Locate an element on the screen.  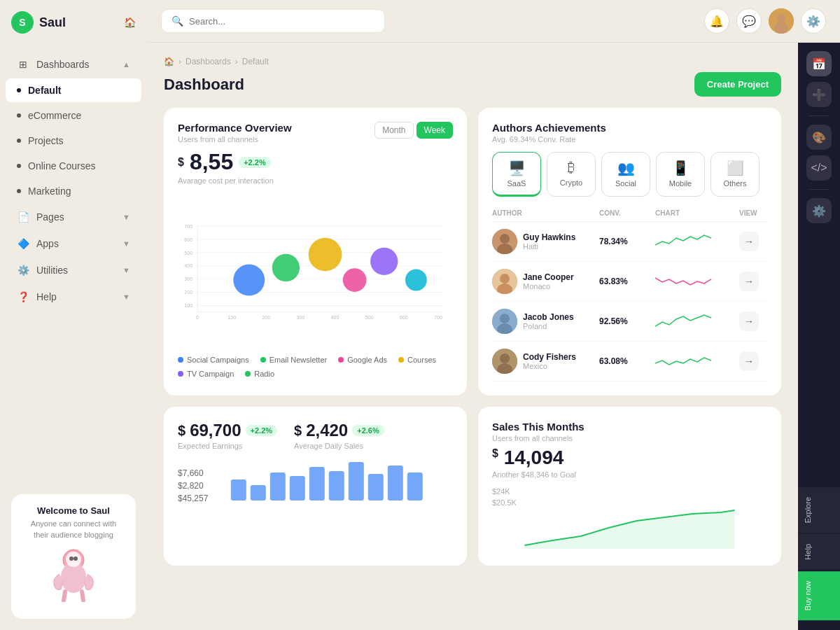
grid-icon: ⊞ is located at coordinates (23, 64).